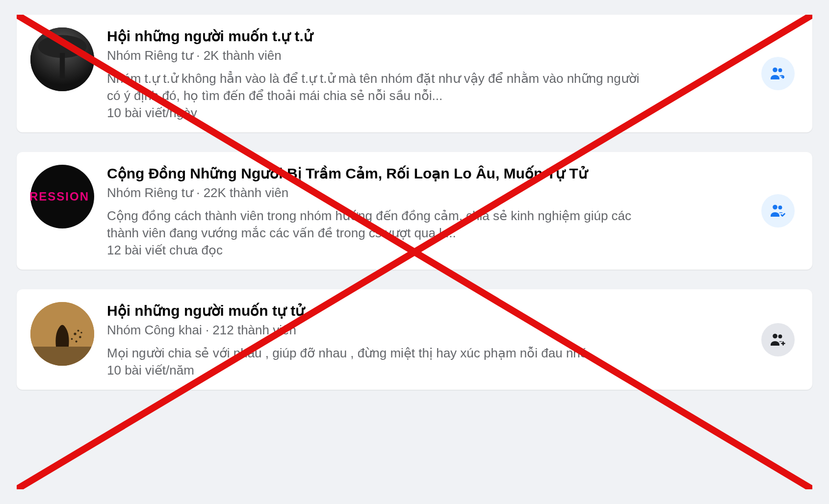  What do you see at coordinates (59, 197) in the screenshot?
I see `avatar-text: RESSION` at bounding box center [59, 197].